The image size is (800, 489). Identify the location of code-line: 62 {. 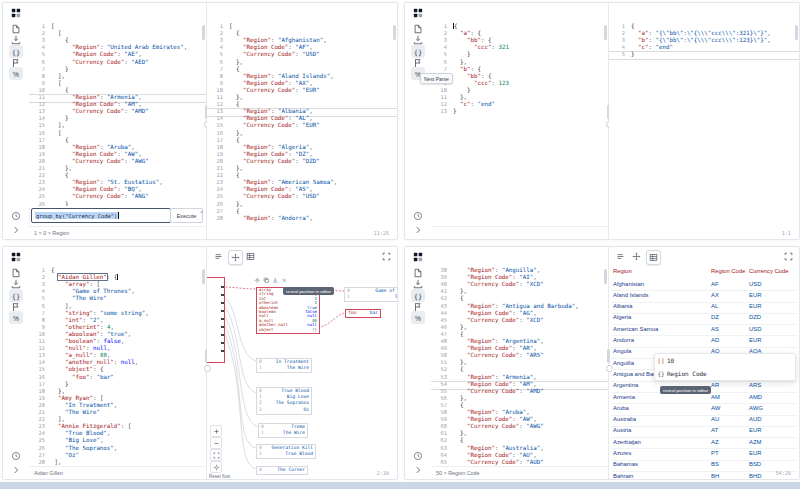
(520, 440).